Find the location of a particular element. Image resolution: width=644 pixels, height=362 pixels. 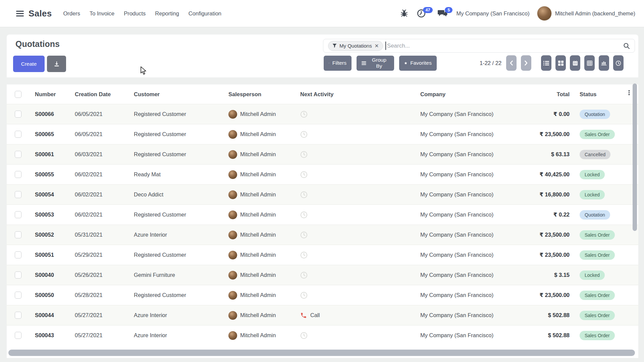

row-number: S00066 is located at coordinates (55, 114).